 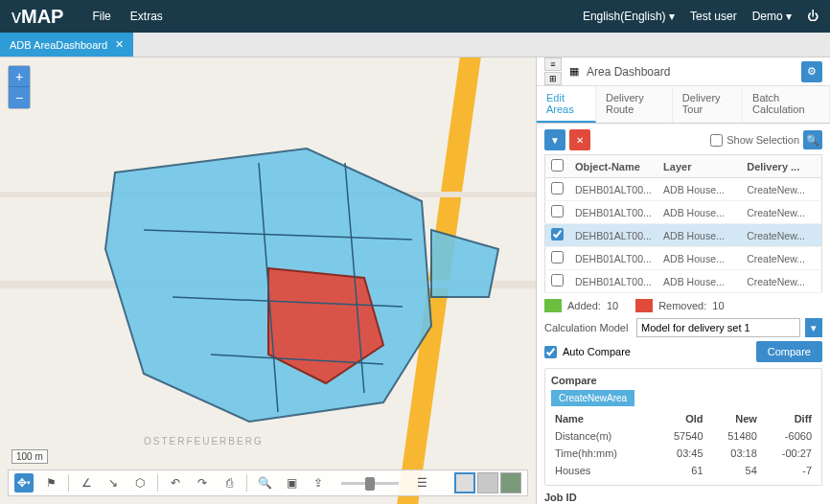 I want to click on search-icon: 🔍, so click(x=813, y=140).